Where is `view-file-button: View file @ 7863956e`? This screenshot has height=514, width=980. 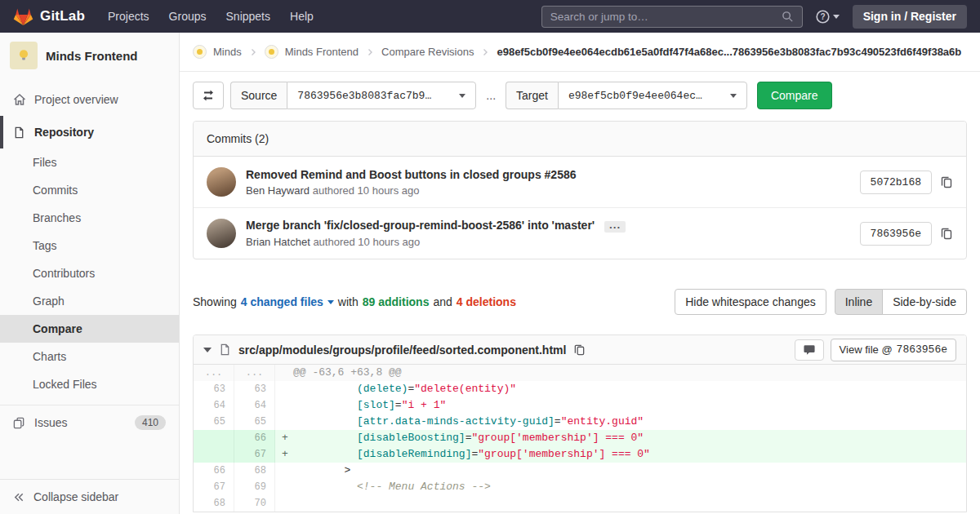 view-file-button: View file @ 7863956e is located at coordinates (893, 350).